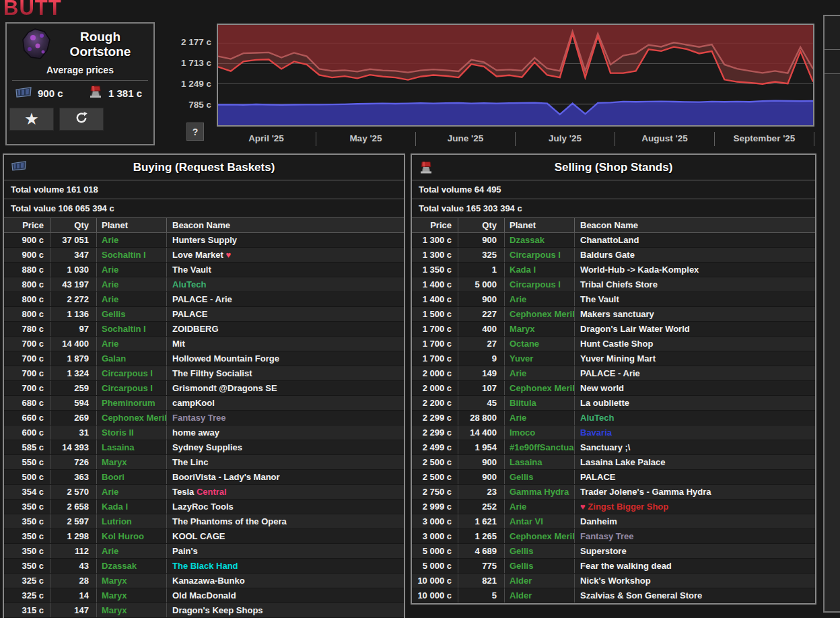  What do you see at coordinates (614, 448) in the screenshot?
I see `table-row: 2 499 c1 954#1e90ffSanctuarySanctuary ;\` at bounding box center [614, 448].